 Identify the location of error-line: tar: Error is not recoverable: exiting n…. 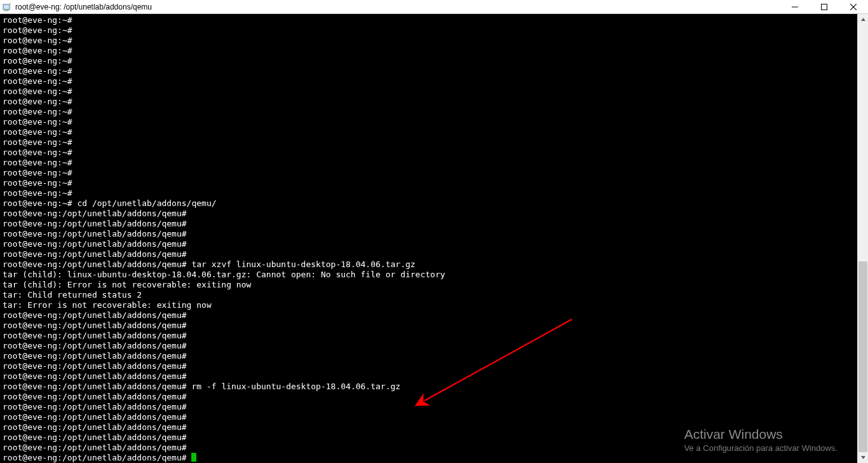
(107, 305).